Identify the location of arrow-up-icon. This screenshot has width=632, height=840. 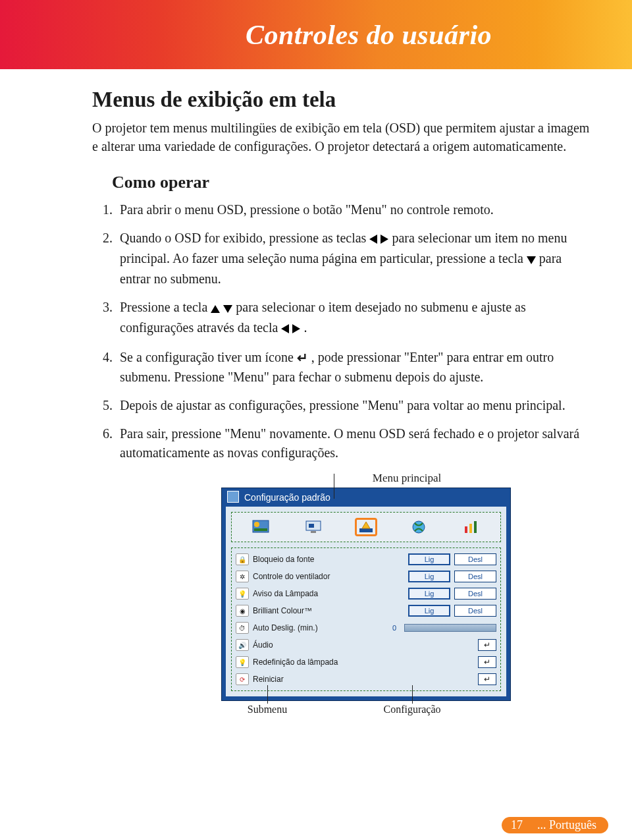
(215, 308).